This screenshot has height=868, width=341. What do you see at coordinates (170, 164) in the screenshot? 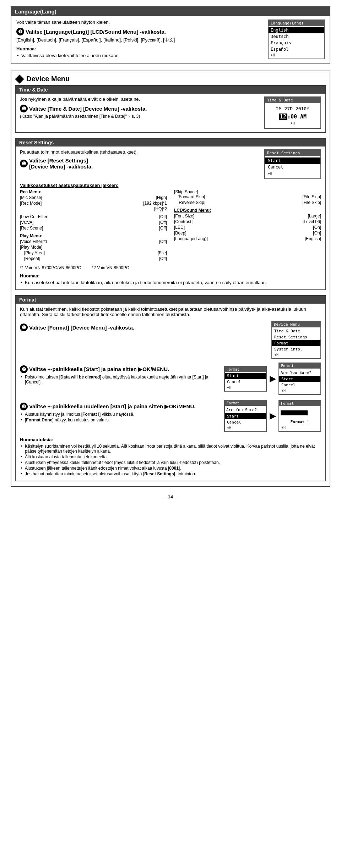
I see `reset-settings-layout: Palauttaa toiminnot oletusasetuksiinsa (…` at bounding box center [170, 164].